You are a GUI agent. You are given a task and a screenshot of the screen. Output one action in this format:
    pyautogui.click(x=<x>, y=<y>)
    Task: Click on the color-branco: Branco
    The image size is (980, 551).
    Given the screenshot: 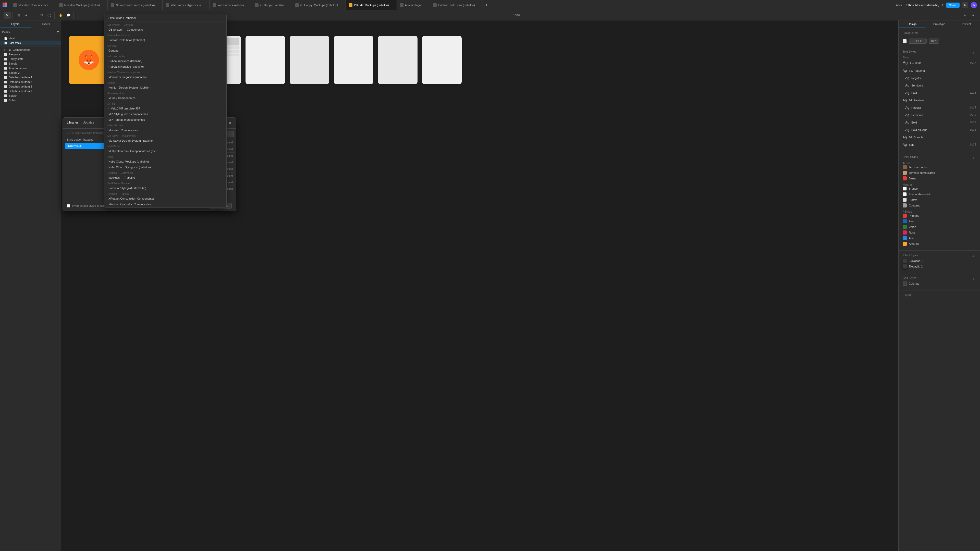 What is the action you would take?
    pyautogui.click(x=939, y=189)
    